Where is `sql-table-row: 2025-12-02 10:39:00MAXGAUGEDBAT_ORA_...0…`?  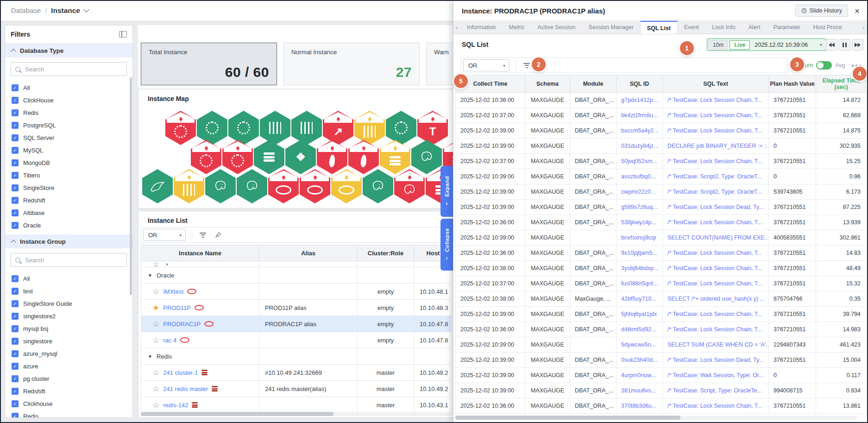 sql-table-row: 2025-12-02 10:39:00MAXGAUGEDBAT_ORA_...0… is located at coordinates (660, 360).